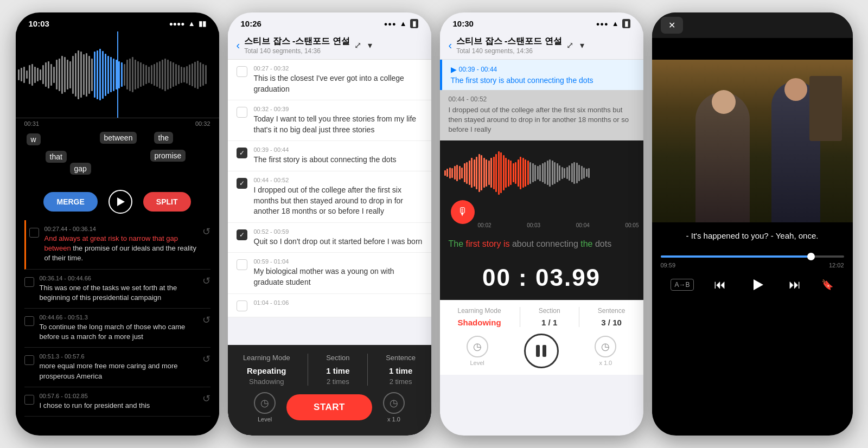 The height and width of the screenshot is (448, 868). Describe the element at coordinates (720, 285) in the screenshot. I see `rewind-button-4: ⏮` at that location.